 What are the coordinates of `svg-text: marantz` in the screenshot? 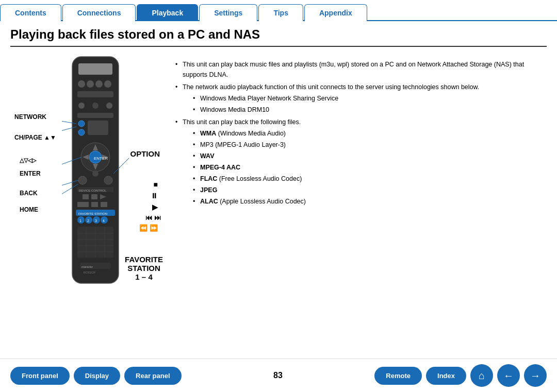 It's located at (87, 267).